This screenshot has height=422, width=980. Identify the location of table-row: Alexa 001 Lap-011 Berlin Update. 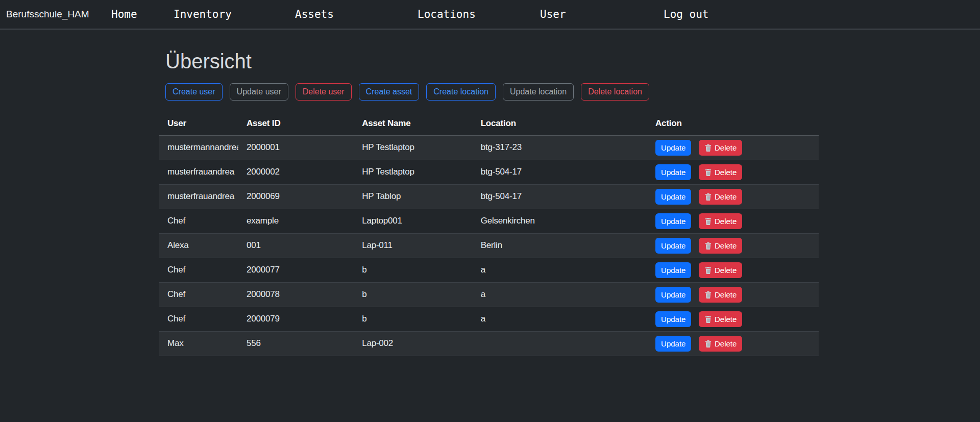
(489, 245).